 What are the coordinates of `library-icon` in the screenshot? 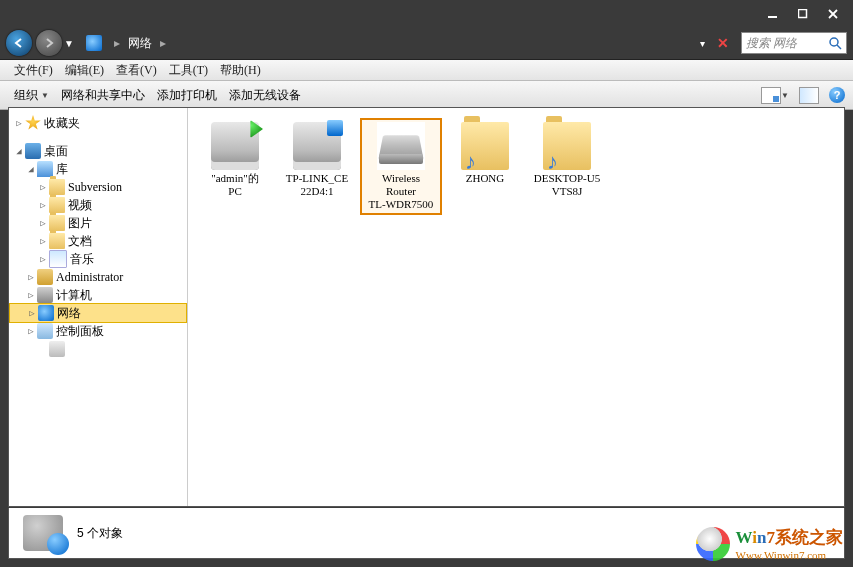 It's located at (45, 169).